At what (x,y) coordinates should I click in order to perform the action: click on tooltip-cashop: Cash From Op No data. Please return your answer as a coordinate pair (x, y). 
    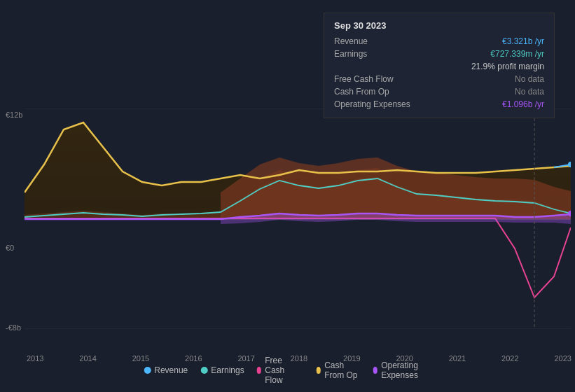
    Looking at the image, I should click on (439, 92).